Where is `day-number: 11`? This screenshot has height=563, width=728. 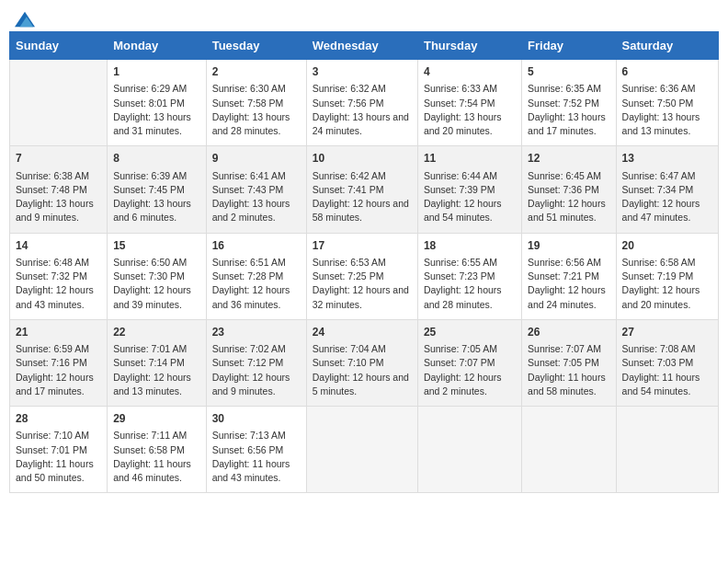 day-number: 11 is located at coordinates (470, 158).